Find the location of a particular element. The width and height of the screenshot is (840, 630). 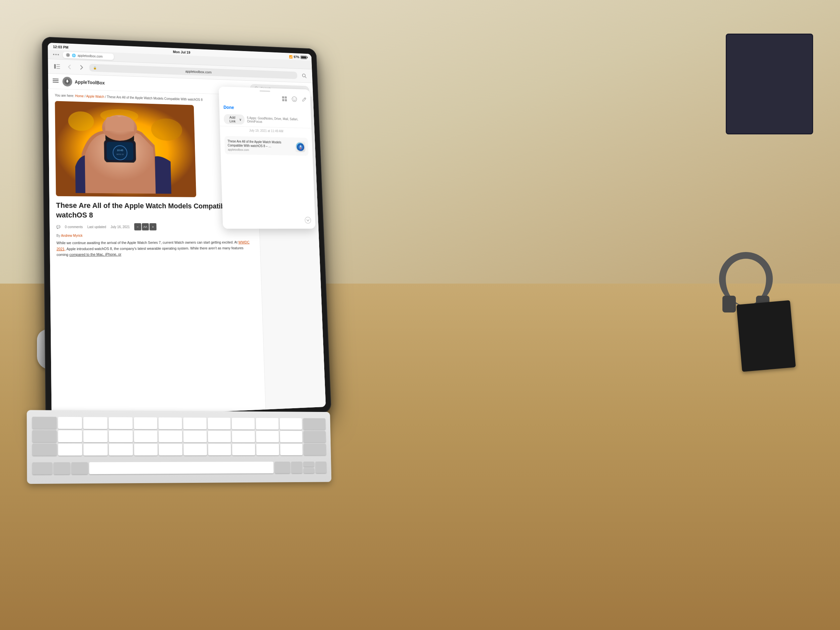

site-logo: AppleToolBox is located at coordinates (84, 82).